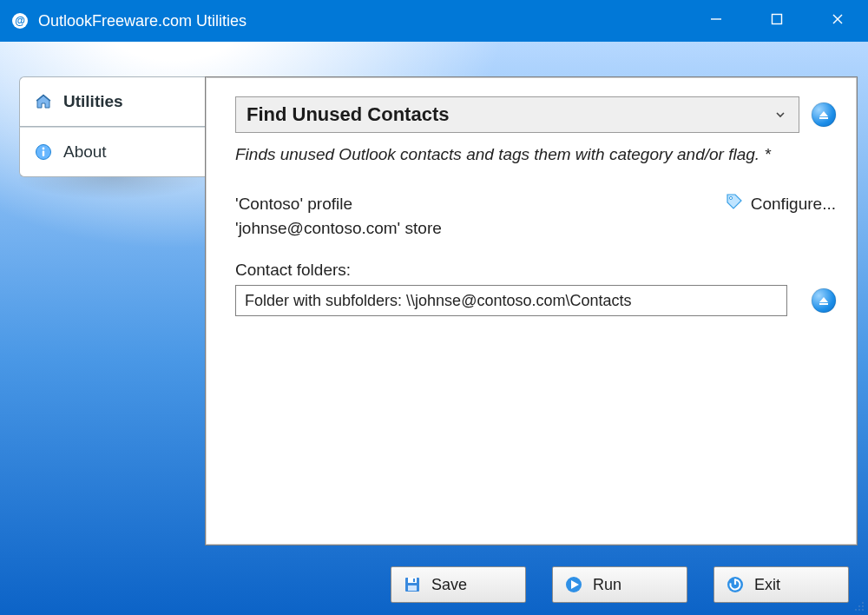  Describe the element at coordinates (777, 19) in the screenshot. I see `maximize-button` at that location.